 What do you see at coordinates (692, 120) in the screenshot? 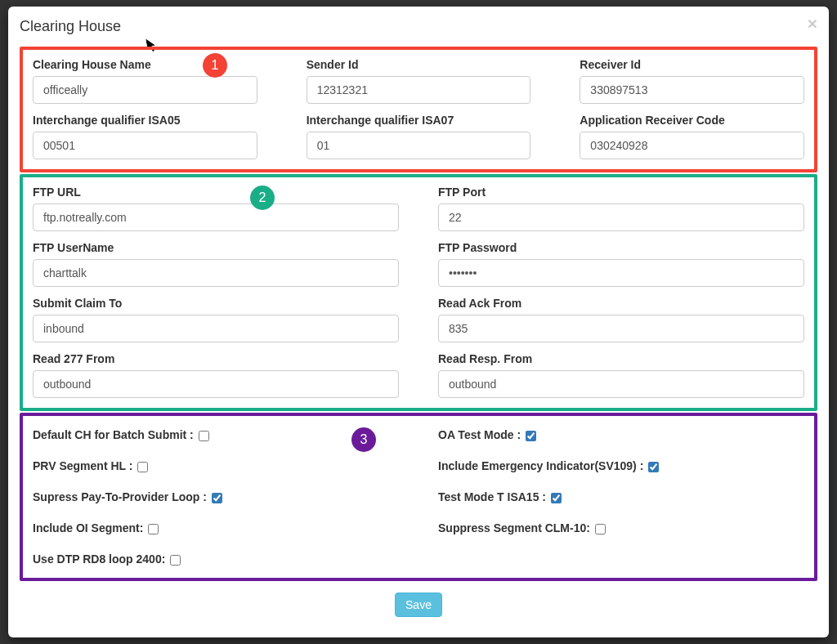
I see `app-recv-code-label: Application Receiver Code` at bounding box center [692, 120].